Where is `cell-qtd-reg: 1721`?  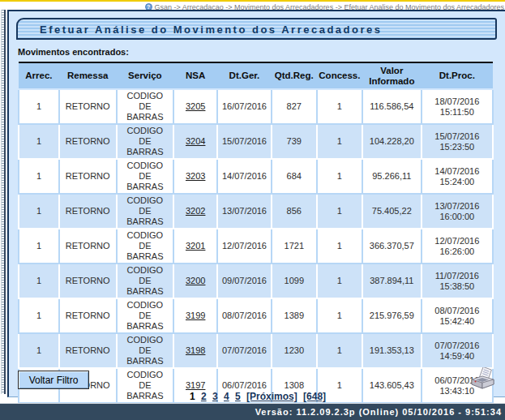 cell-qtd-reg: 1721 is located at coordinates (294, 246).